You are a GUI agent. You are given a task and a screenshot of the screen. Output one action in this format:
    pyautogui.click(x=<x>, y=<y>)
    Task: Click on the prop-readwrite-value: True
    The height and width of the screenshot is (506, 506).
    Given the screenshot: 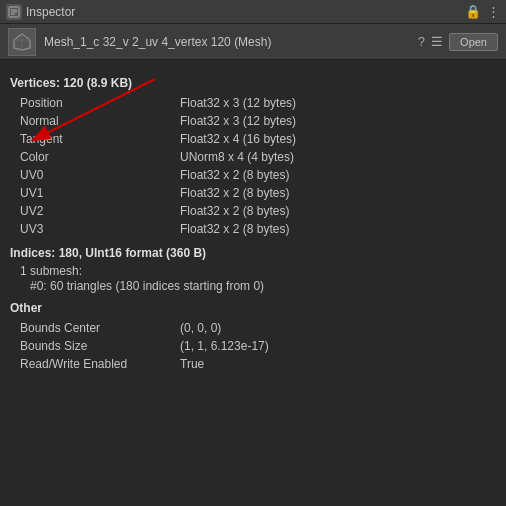 What is the action you would take?
    pyautogui.click(x=192, y=364)
    